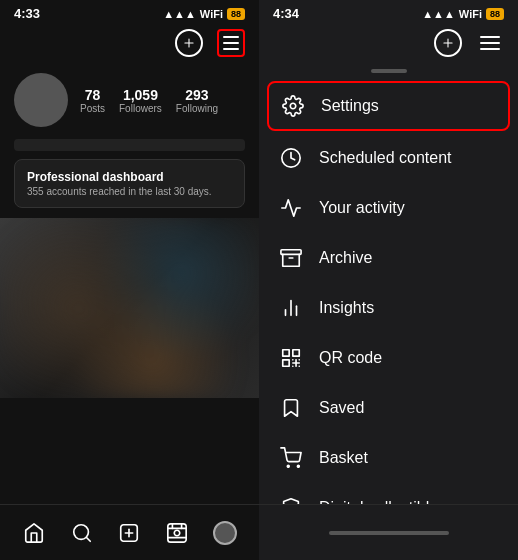 This screenshot has width=518, height=560. What do you see at coordinates (140, 108) in the screenshot?
I see `followers-label: Followers` at bounding box center [140, 108].